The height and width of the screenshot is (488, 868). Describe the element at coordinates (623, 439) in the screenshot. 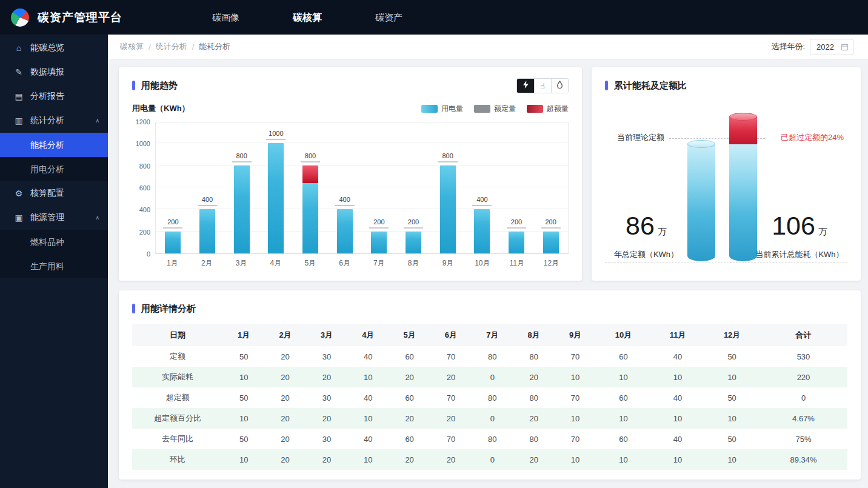

I see `cell: 60` at that location.